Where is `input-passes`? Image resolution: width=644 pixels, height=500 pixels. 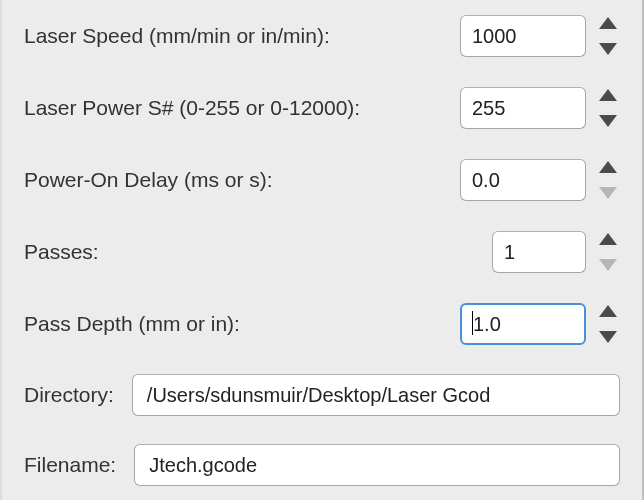
input-passes is located at coordinates (539, 252).